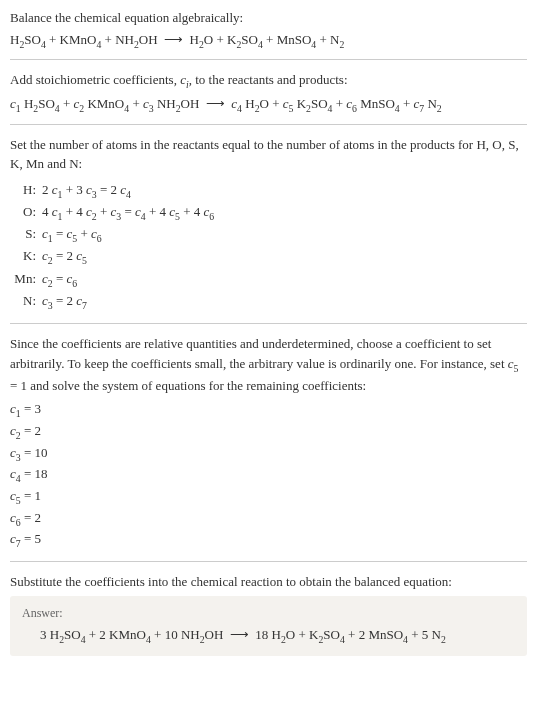 The height and width of the screenshot is (727, 537). I want to click on substitute-section: Substitute the coefficients into the che…, so click(268, 582).